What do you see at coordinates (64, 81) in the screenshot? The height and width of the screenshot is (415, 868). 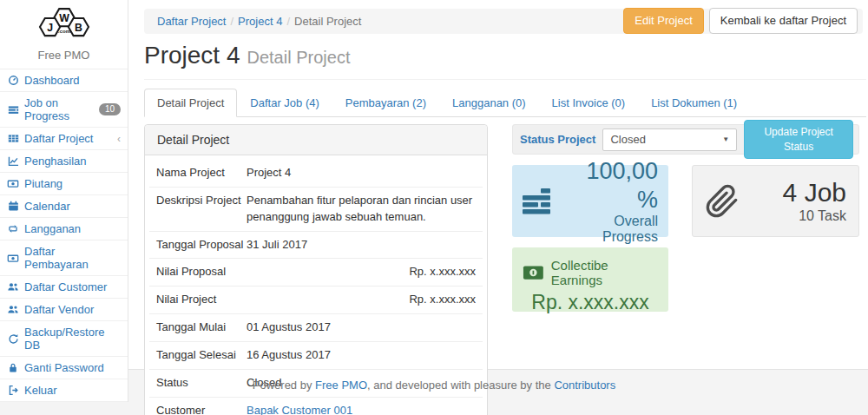 I see `sidebar-item-dashboard: Dashboard` at bounding box center [64, 81].